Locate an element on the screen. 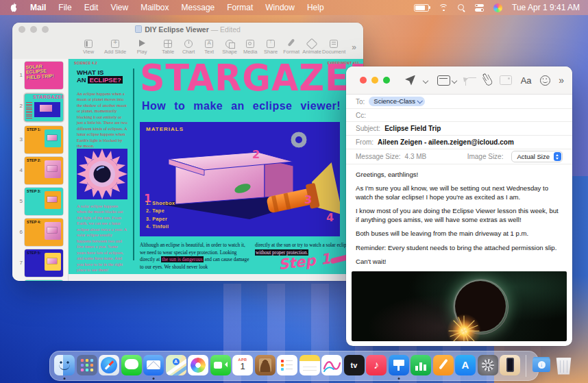 The height and width of the screenshot is (383, 588). send-icon is located at coordinates (410, 81).